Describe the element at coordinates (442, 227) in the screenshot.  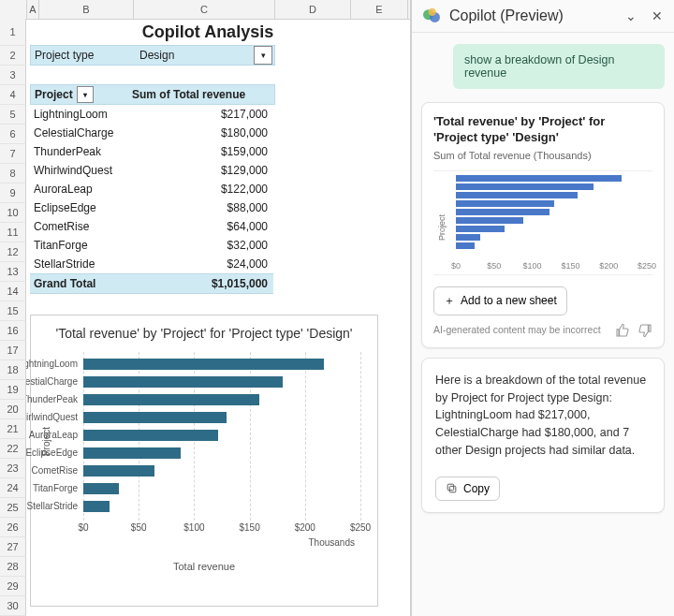
I see `mini-chart-y-label: Project` at that location.